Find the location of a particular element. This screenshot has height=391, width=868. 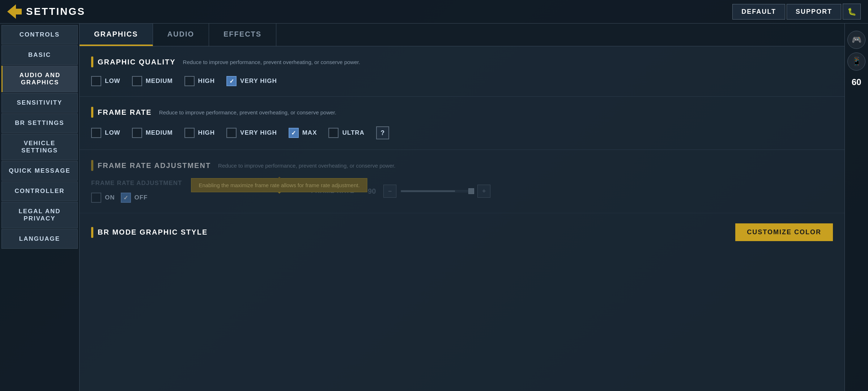

frame-rate-options: LOW MEDIUM HIGH VERY HIGH MAX is located at coordinates (462, 133).